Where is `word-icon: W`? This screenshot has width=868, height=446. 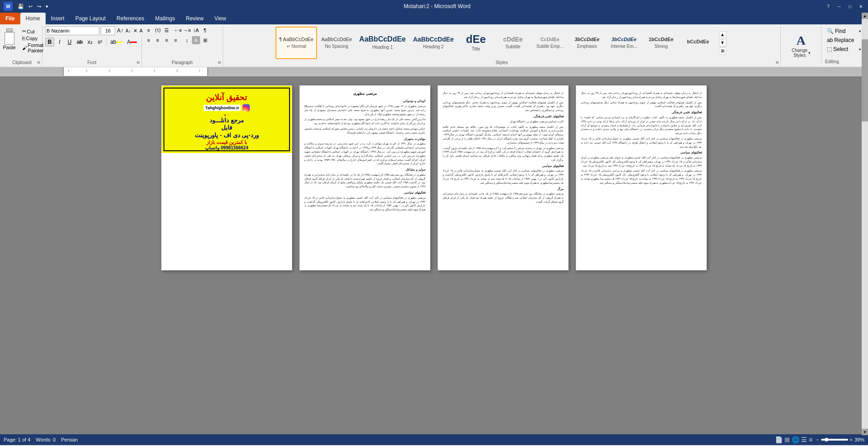
word-icon: W is located at coordinates (8, 6).